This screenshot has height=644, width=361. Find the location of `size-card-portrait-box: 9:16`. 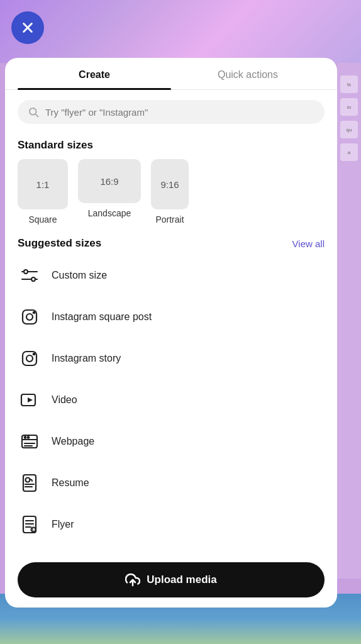

size-card-portrait-box: 9:16 is located at coordinates (170, 184).